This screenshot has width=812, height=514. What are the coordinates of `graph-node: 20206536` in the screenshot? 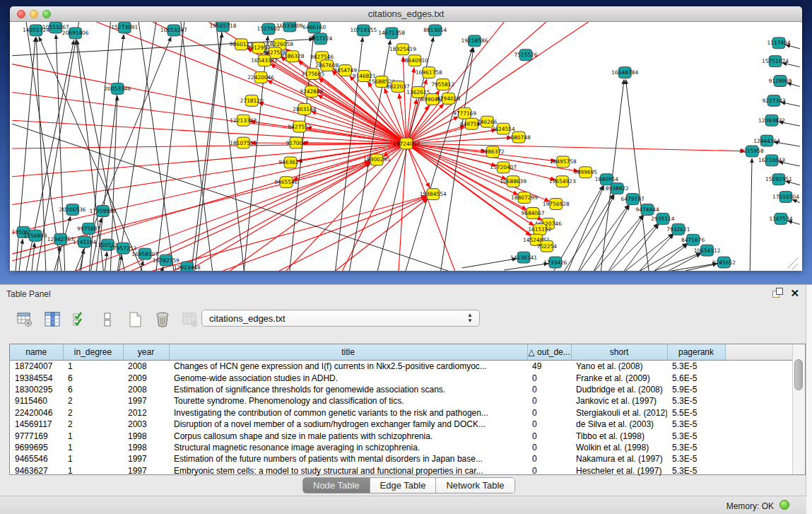 It's located at (73, 210).